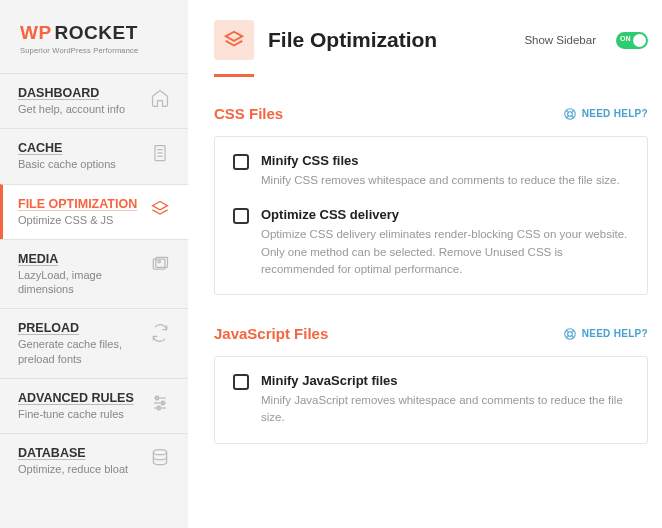 This screenshot has width=662, height=528. Describe the element at coordinates (431, 114) in the screenshot. I see `section-head-css: CSS Files NEED HELP?` at that location.